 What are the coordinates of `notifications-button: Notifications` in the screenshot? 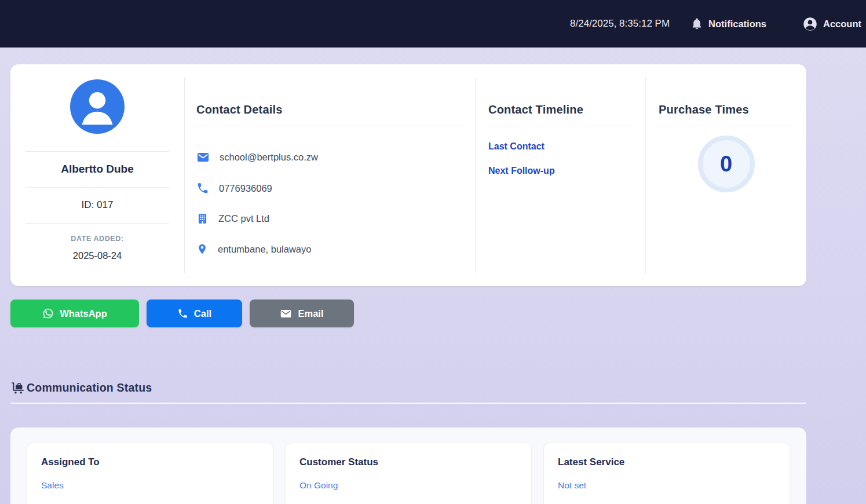 It's located at (729, 24).